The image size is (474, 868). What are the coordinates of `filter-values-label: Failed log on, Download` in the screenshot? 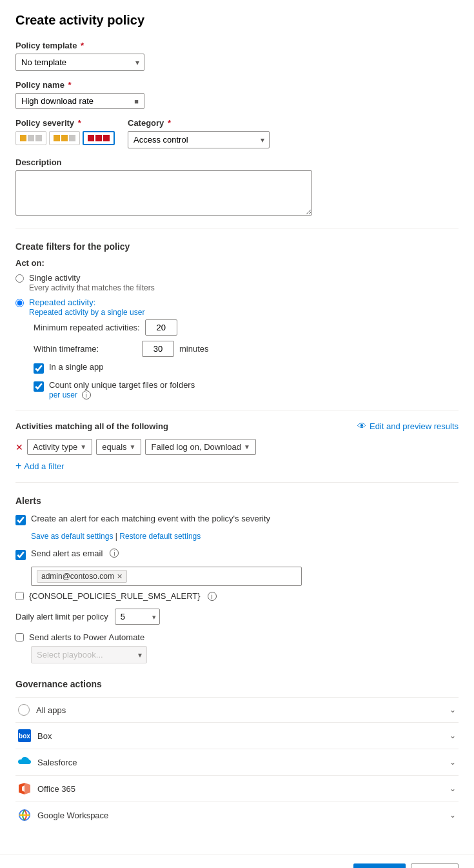 It's located at (196, 447).